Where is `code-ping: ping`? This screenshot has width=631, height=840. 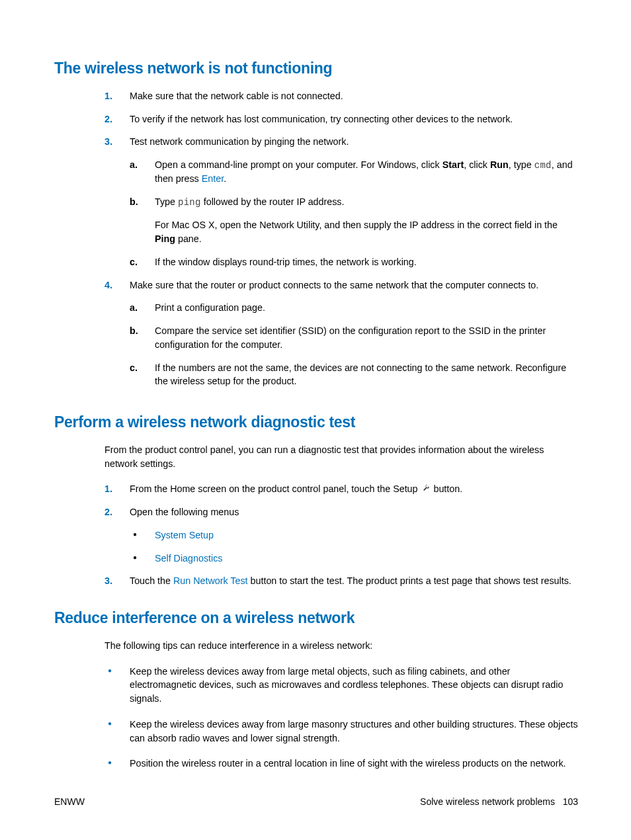
code-ping: ping is located at coordinates (189, 202).